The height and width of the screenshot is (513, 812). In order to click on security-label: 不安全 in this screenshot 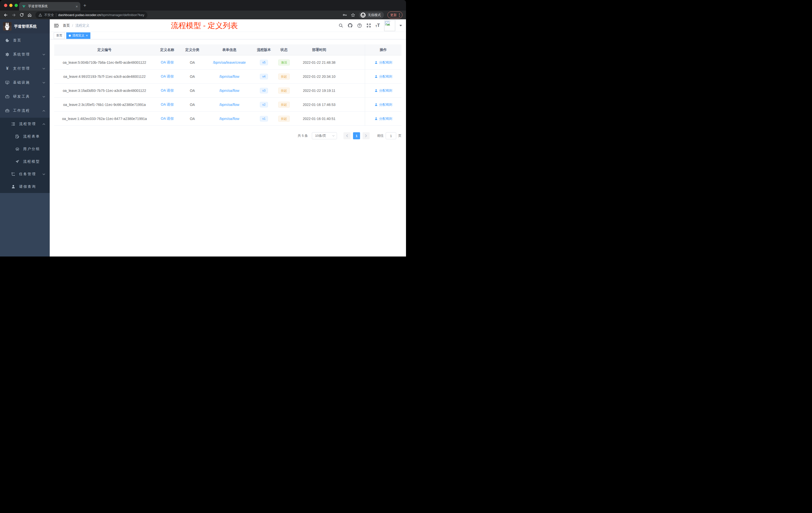, I will do `click(49, 15)`.